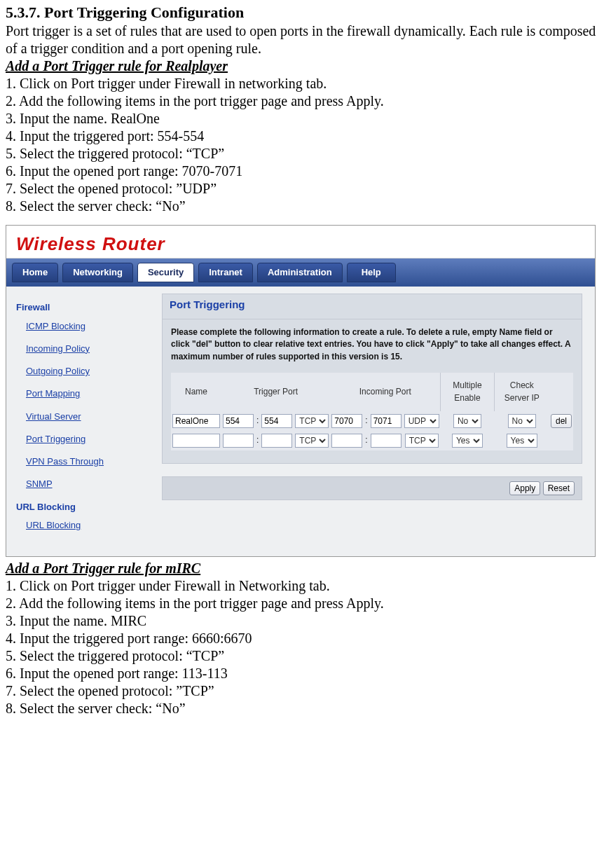  What do you see at coordinates (306, 84) in the screenshot?
I see `step-1-1: 1. Click on Port trigger under Firewall …` at bounding box center [306, 84].